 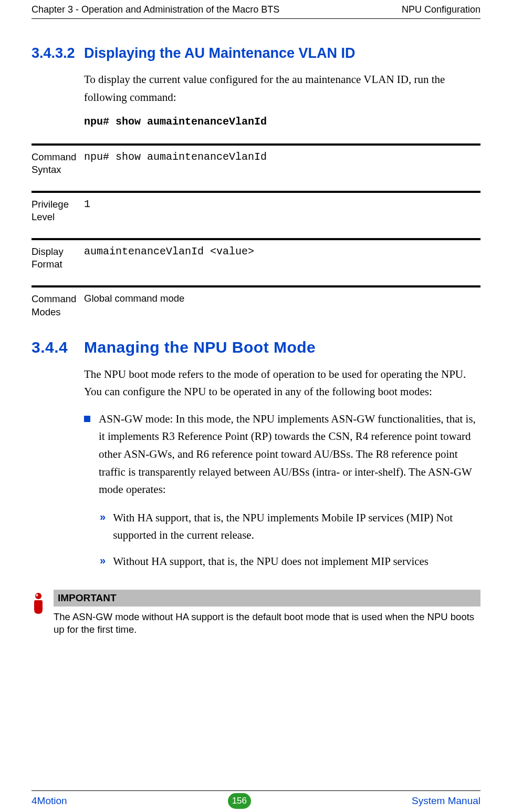 What do you see at coordinates (283, 122) in the screenshot?
I see `command-literal: npu# show aumaintenanceVlanId` at bounding box center [283, 122].